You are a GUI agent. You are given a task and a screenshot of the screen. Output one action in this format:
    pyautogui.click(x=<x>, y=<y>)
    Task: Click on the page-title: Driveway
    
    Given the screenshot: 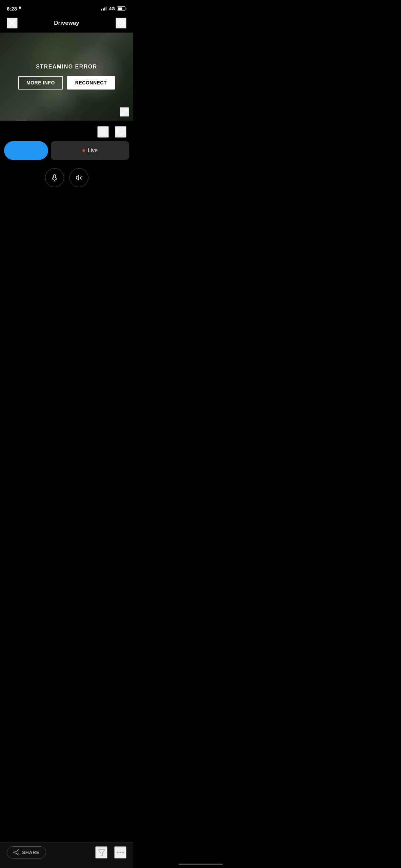 What is the action you would take?
    pyautogui.click(x=66, y=23)
    